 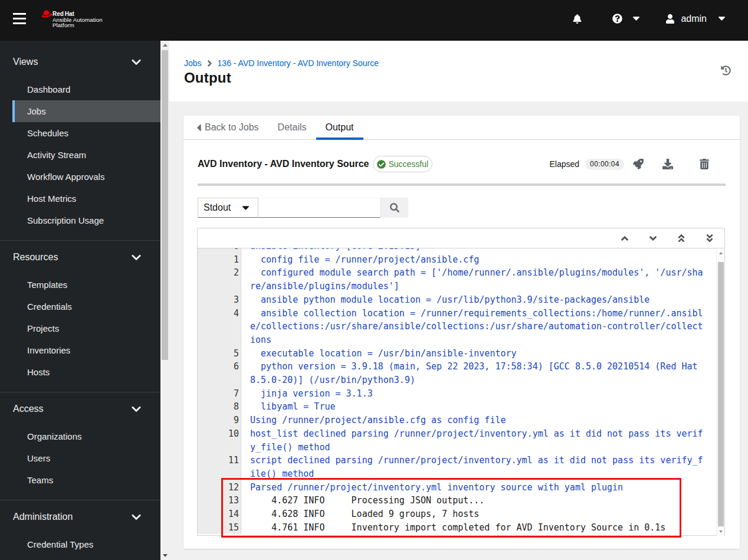 I want to click on chevron-down-icon, so click(x=136, y=409).